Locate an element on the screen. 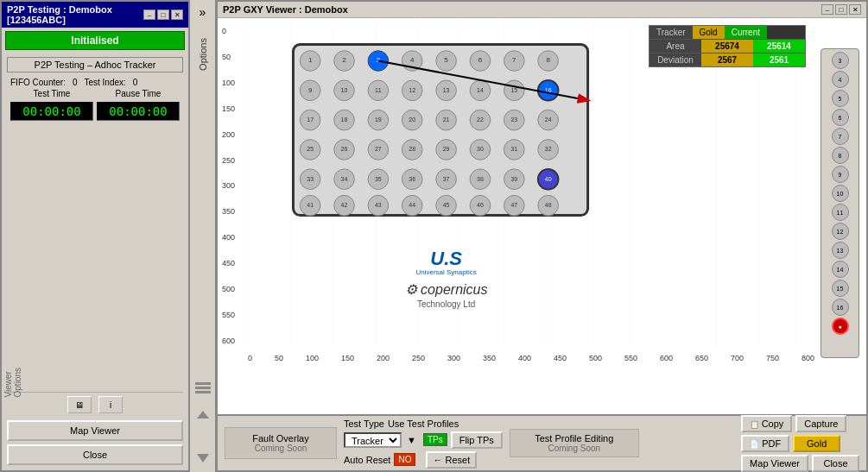 This screenshot has height=472, width=868. svg-text: 19 is located at coordinates (378, 119).